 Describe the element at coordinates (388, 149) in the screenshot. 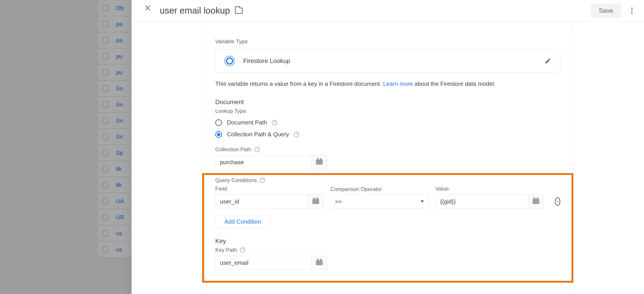

I see `collection-path-label: Collection Path ?` at that location.